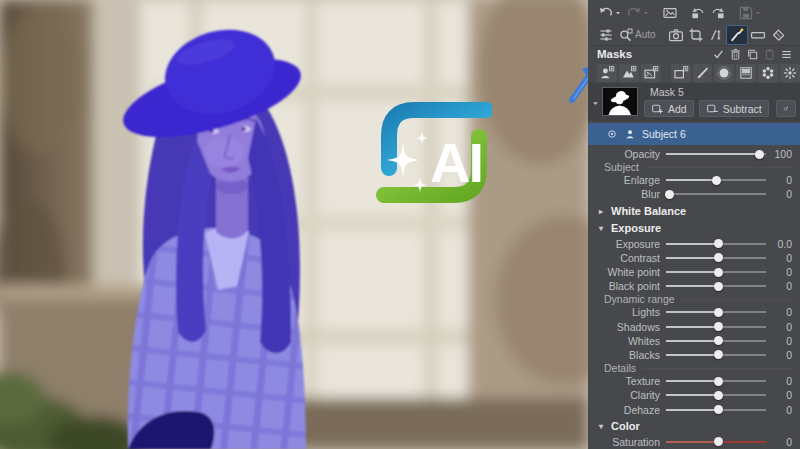 This screenshot has width=800, height=449. I want to click on duplicate-button, so click(752, 54).